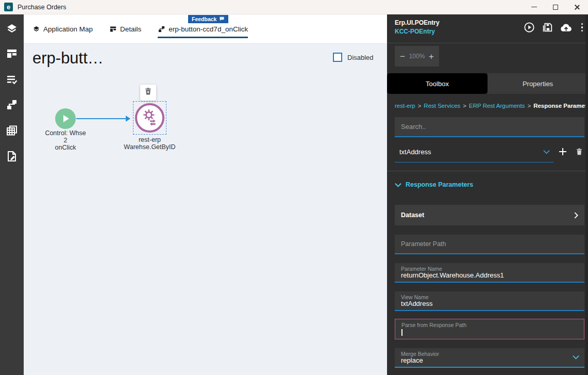  I want to click on section-title: Response Parameters, so click(439, 185).